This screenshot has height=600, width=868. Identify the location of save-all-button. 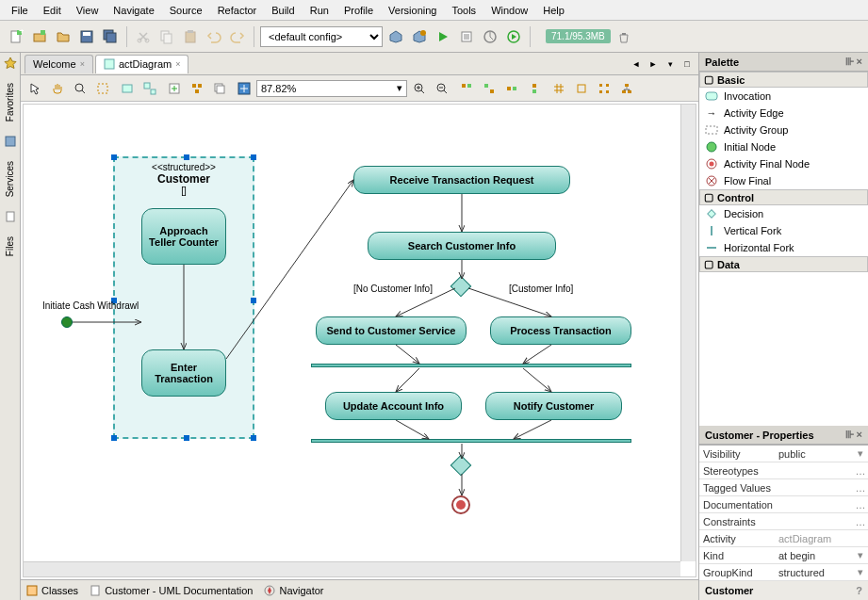
(110, 37).